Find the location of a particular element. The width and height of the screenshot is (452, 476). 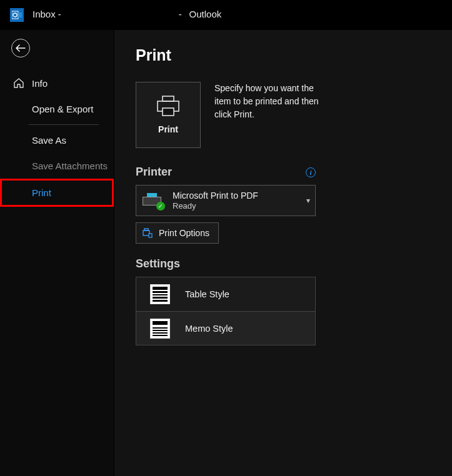

outlook-glyph-icon is located at coordinates (17, 15).